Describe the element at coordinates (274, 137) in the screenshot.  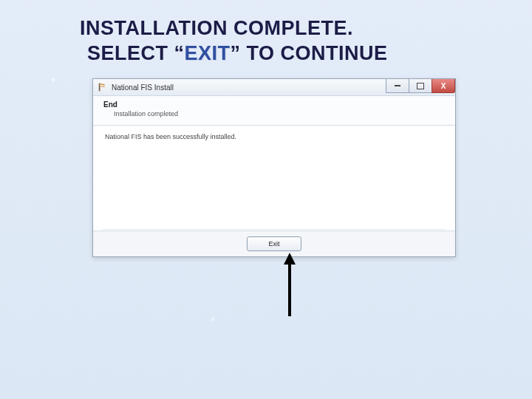
I see `install-success-message: National FIS has been successfully insta…` at that location.